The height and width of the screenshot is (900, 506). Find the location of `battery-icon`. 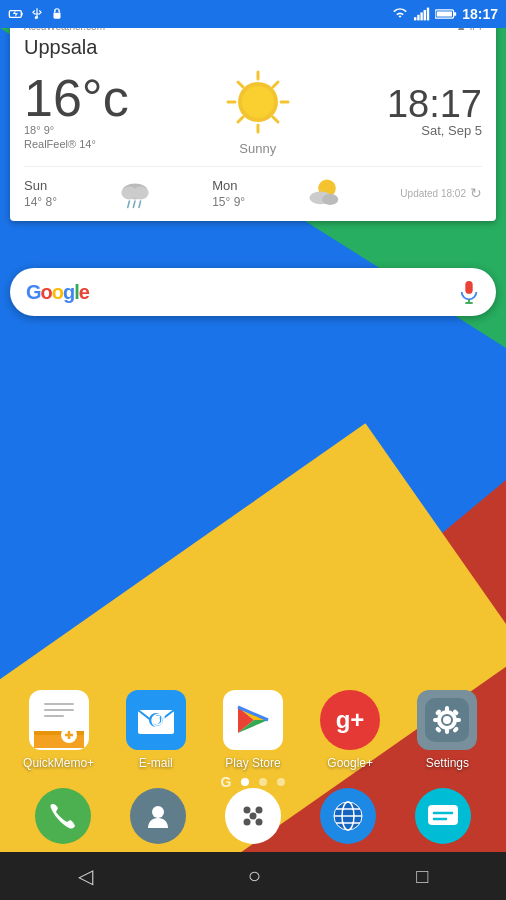

battery-icon is located at coordinates (446, 14).